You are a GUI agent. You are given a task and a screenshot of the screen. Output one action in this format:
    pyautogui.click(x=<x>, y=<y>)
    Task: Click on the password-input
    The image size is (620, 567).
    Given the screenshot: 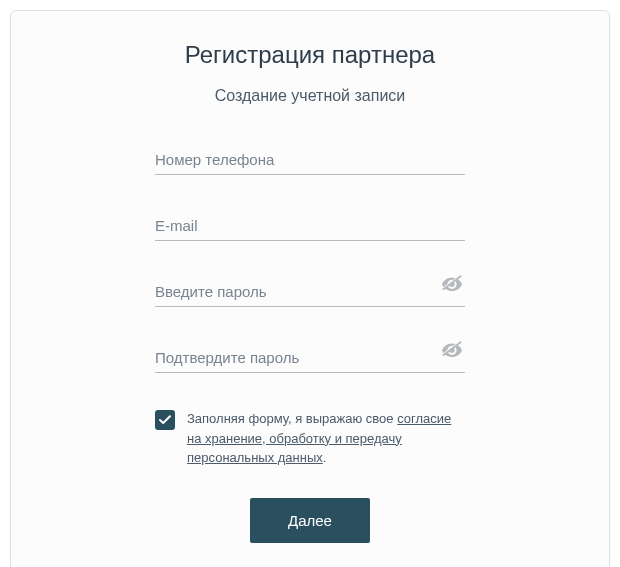 What is the action you would take?
    pyautogui.click(x=310, y=292)
    